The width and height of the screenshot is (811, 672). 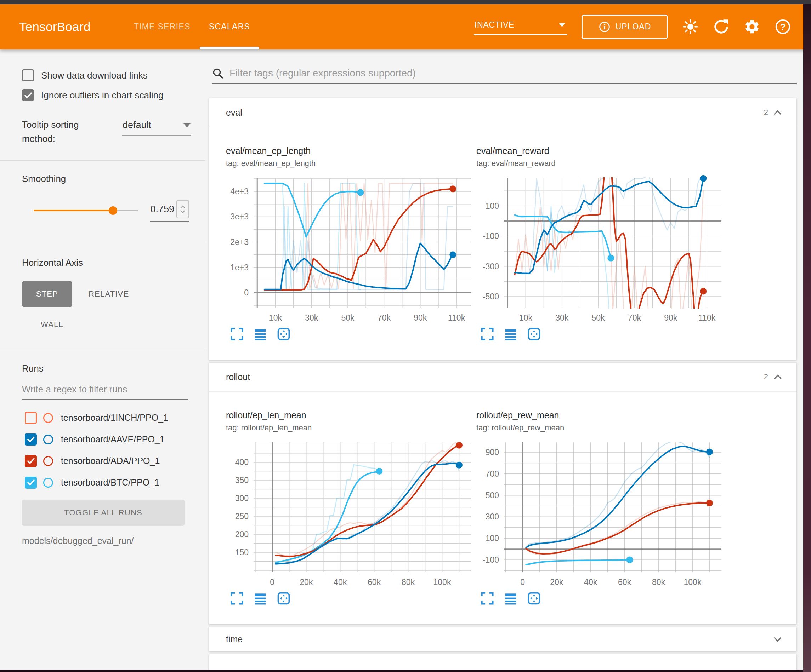 What do you see at coordinates (521, 27) in the screenshot?
I see `status-dropdown: INACTIVE` at bounding box center [521, 27].